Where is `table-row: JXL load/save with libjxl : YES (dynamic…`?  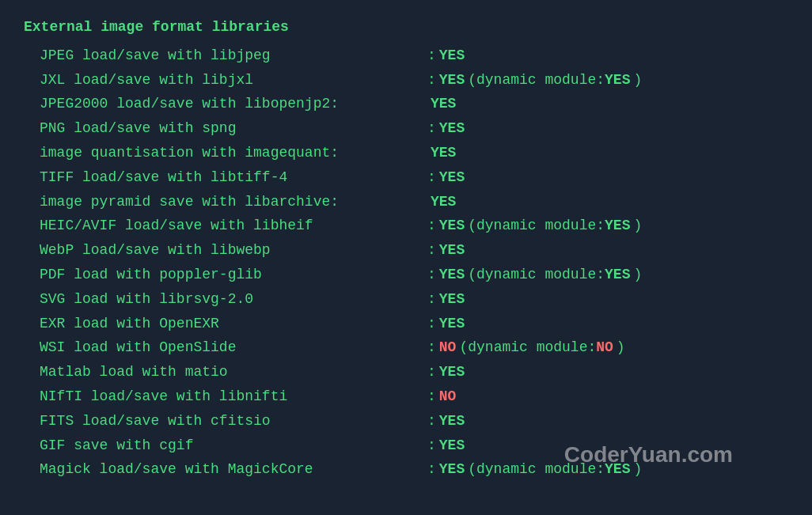 table-row: JXL load/save with libjxl : YES (dynamic… is located at coordinates (406, 81).